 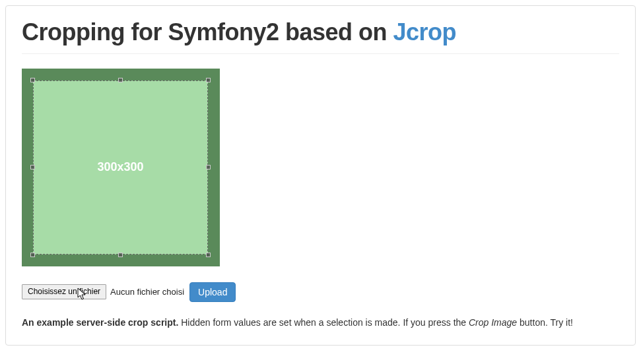 What do you see at coordinates (323, 322) in the screenshot?
I see `description-middle: Hidden form values are set when a select…` at bounding box center [323, 322].